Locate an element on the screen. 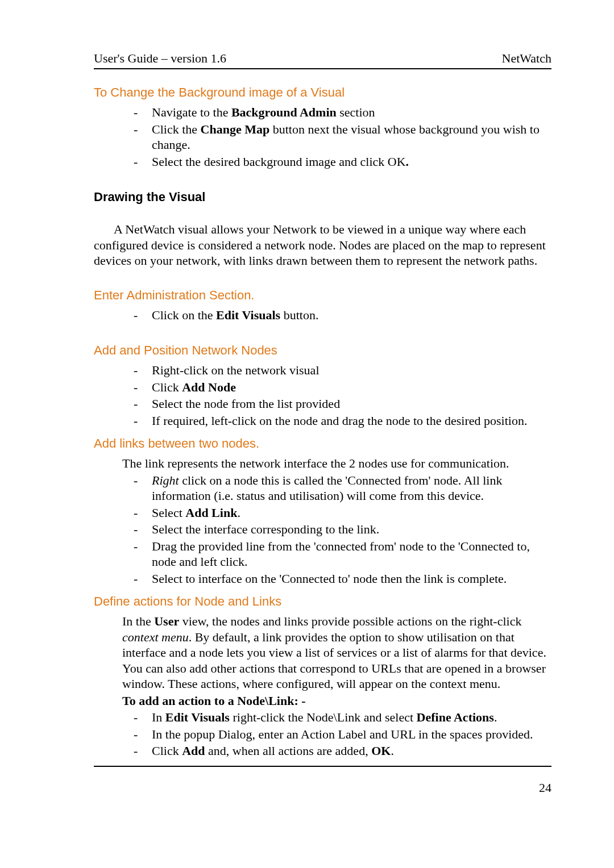 The image size is (614, 868). list-item: - Select the node from the list provided is located at coordinates (342, 404).